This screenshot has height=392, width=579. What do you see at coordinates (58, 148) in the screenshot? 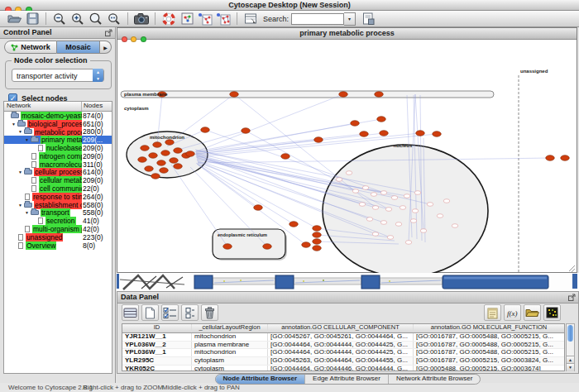
I see `tree-row: nucleobase-cont209(0)` at bounding box center [58, 148].